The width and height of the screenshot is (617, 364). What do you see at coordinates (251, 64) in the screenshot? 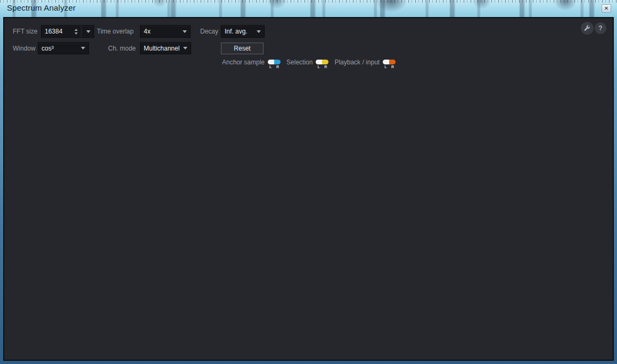
I see `legend-item-anchor-sample: Anchor sample LR` at bounding box center [251, 64].